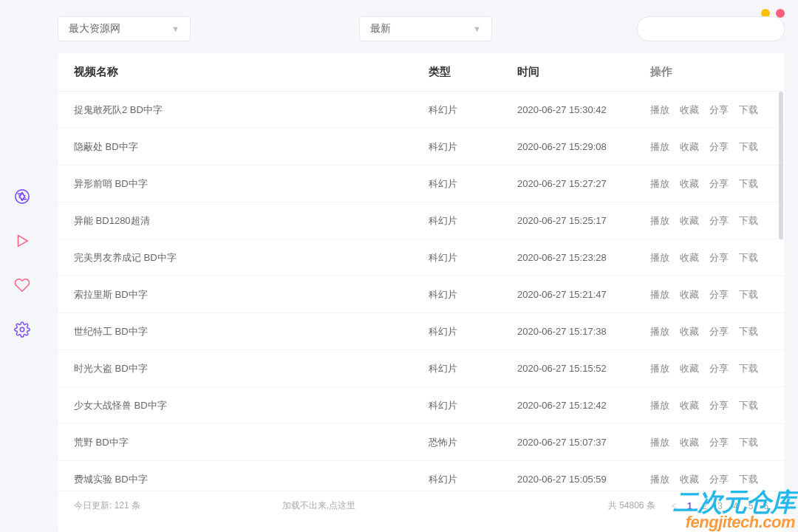 The image size is (798, 532). Describe the element at coordinates (421, 147) in the screenshot. I see `table-row: 隐蔽处 BD中字科幻片2020-06-27 15:29:08播放收藏分享下载` at that location.